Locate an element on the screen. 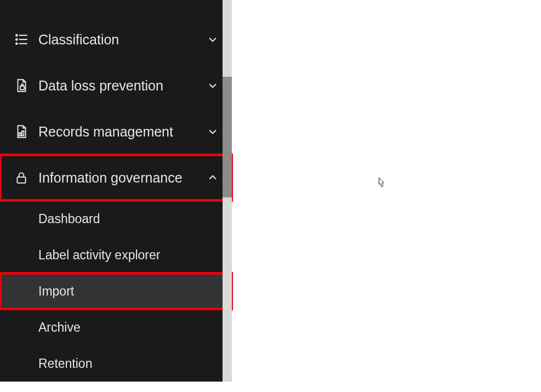  sidebar-sub-label-activity-explorer: Label activity explorer is located at coordinates (116, 255).